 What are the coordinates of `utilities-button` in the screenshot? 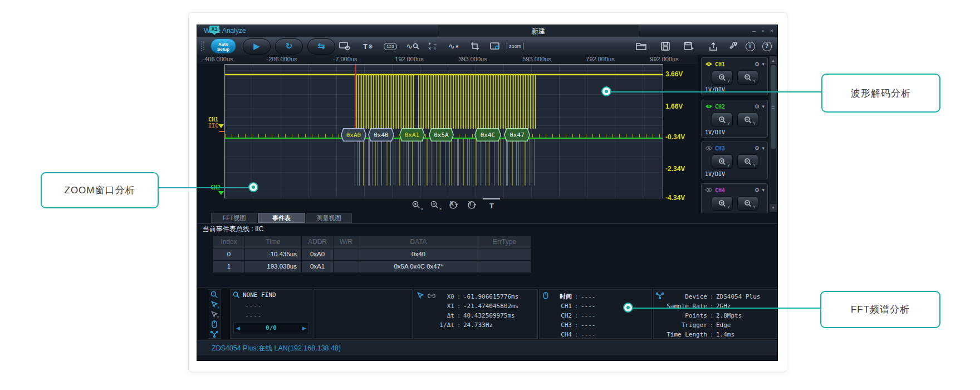 It's located at (733, 46).